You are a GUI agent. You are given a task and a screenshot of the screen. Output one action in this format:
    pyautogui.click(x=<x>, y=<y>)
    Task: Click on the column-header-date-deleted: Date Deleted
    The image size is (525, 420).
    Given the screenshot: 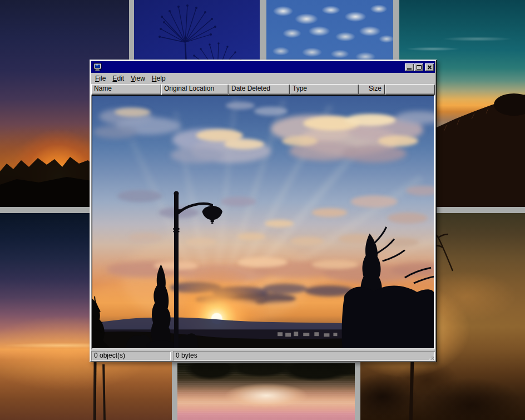 What is the action you would take?
    pyautogui.click(x=259, y=89)
    